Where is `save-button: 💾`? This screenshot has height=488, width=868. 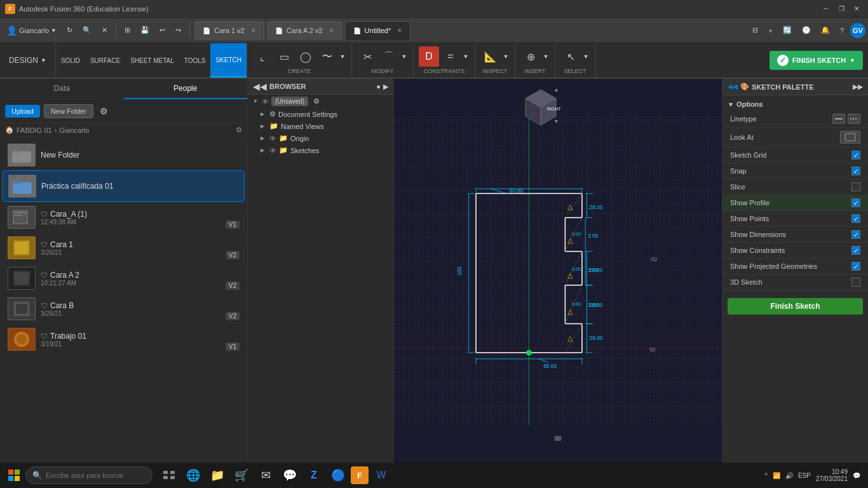
save-button: 💾 is located at coordinates (145, 30).